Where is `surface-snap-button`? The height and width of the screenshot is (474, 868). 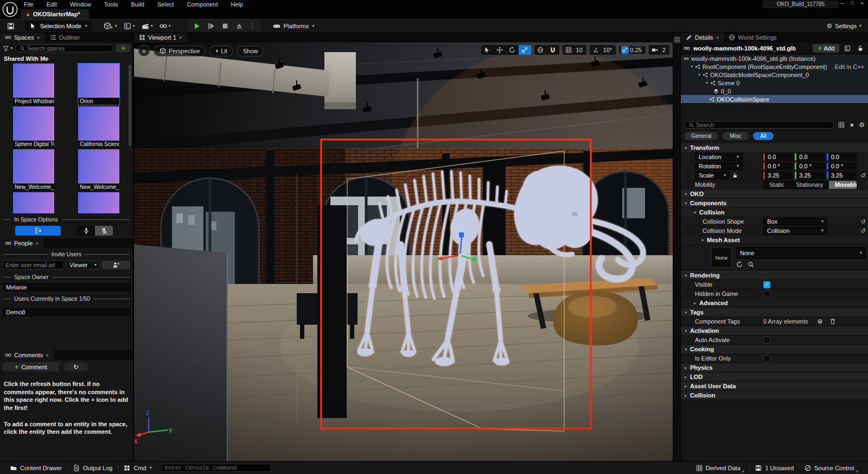 surface-snap-button is located at coordinates (553, 50).